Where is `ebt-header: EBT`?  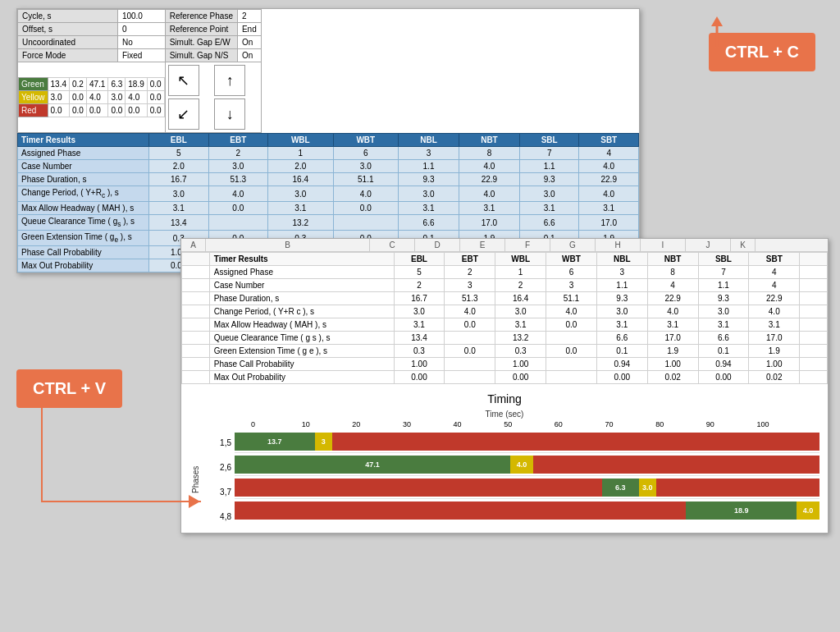
ebt-header: EBT is located at coordinates (238, 140).